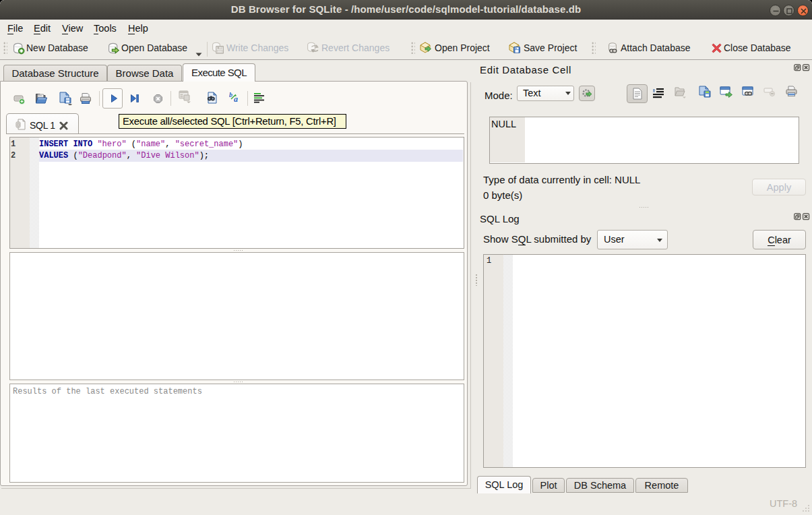  Describe the element at coordinates (230, 95) in the screenshot. I see `svg-text: b` at that location.